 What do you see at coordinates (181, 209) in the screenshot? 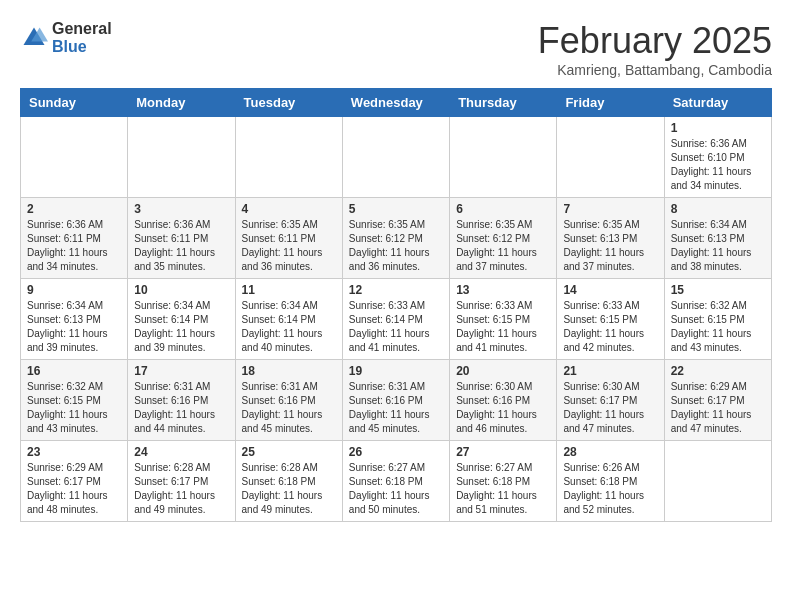
I see `day-number: 3` at bounding box center [181, 209].